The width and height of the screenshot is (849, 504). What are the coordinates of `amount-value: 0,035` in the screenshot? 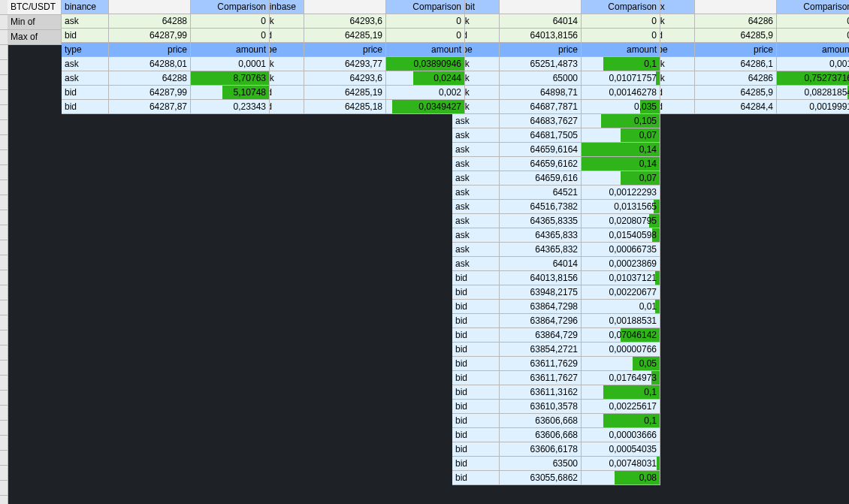 It's located at (645, 107).